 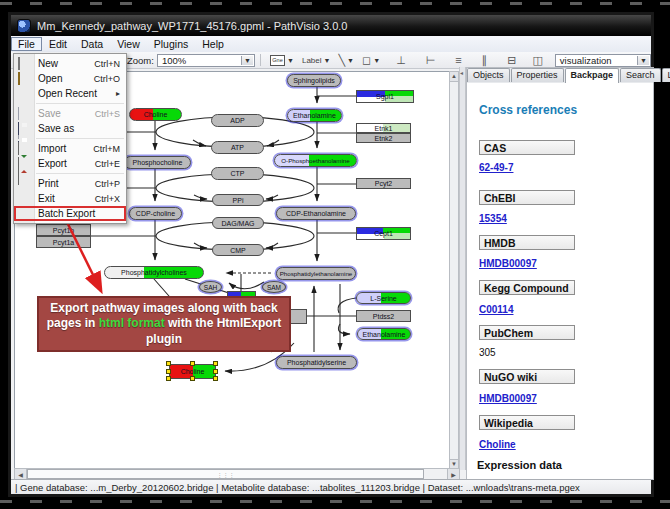 What do you see at coordinates (314, 116) in the screenshot?
I see `pathway-node-ethanolamine: Ethanolamine` at bounding box center [314, 116].